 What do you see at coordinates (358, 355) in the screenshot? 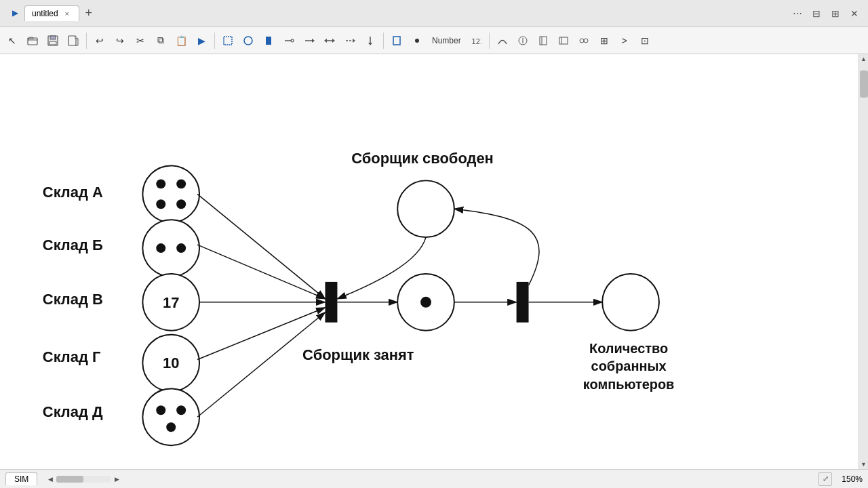
I see `label-assembler-busy: Сборщик занят` at bounding box center [358, 355].